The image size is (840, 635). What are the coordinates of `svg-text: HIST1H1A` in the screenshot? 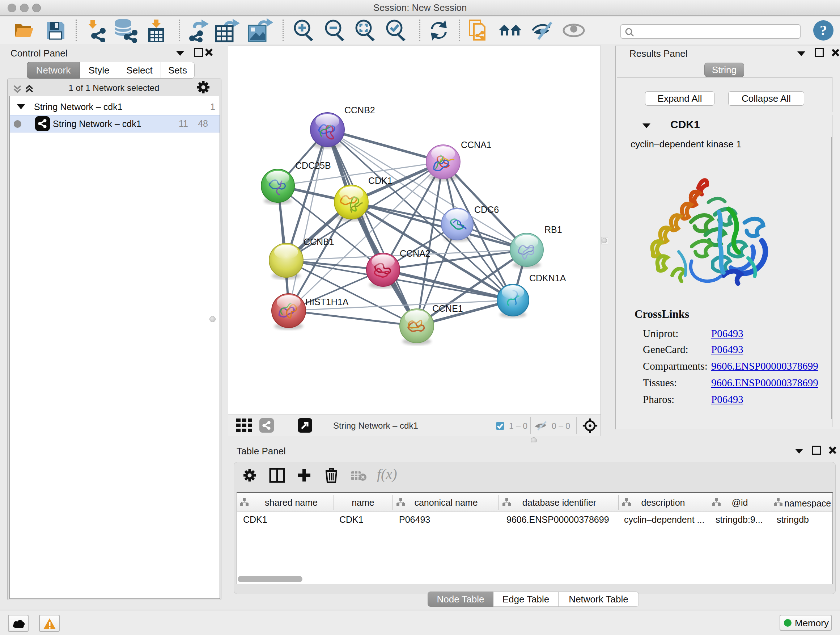 It's located at (327, 302).